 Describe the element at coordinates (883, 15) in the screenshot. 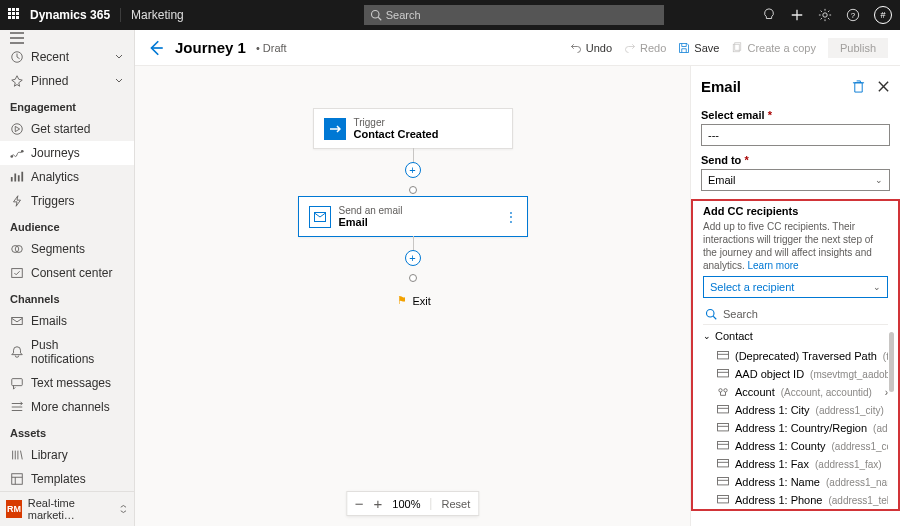

I see `user-avatar: #` at that location.